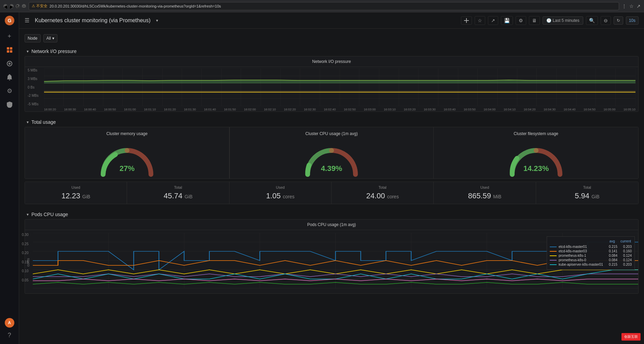  Describe the element at coordinates (51, 38) in the screenshot. I see `node-filter-select: All ▾` at that location.